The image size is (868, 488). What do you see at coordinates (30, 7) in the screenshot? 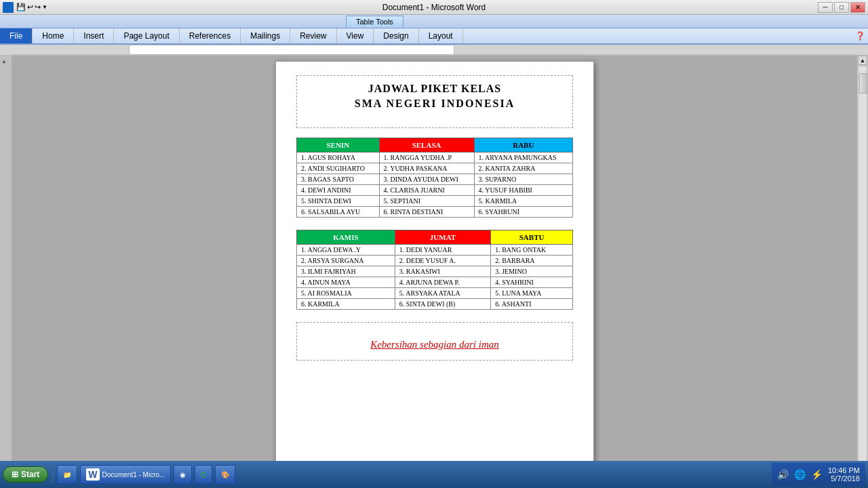
I see `undo-icon: ↩` at bounding box center [30, 7].